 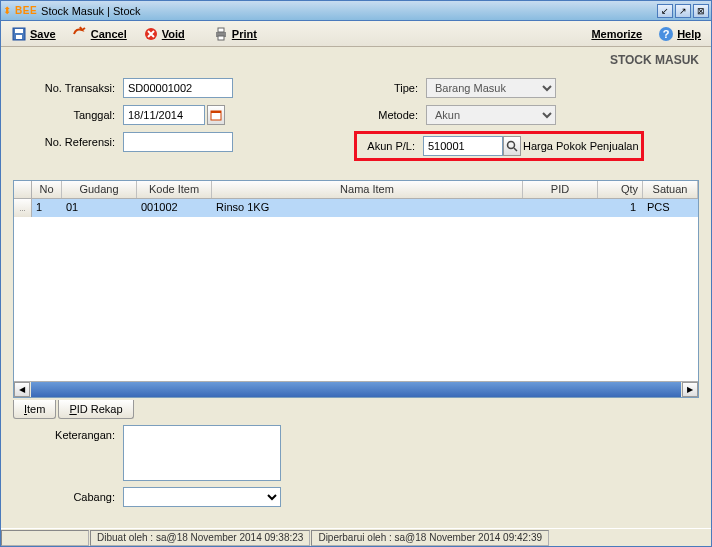 What do you see at coordinates (616, 34) in the screenshot?
I see `memorize-button: Memorize` at bounding box center [616, 34].